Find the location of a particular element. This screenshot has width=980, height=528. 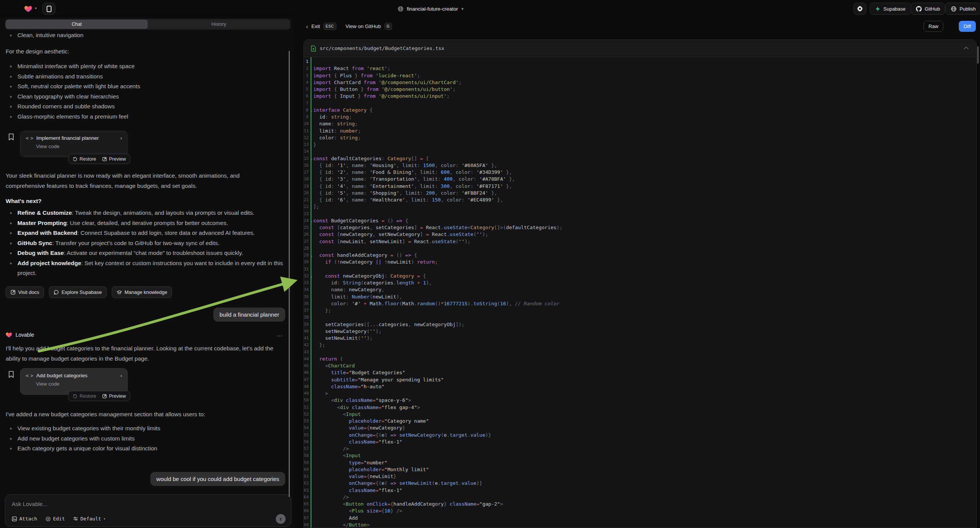

version-card-implement-financial-planner: < > Implement financial planner › View c… is located at coordinates (74, 144).